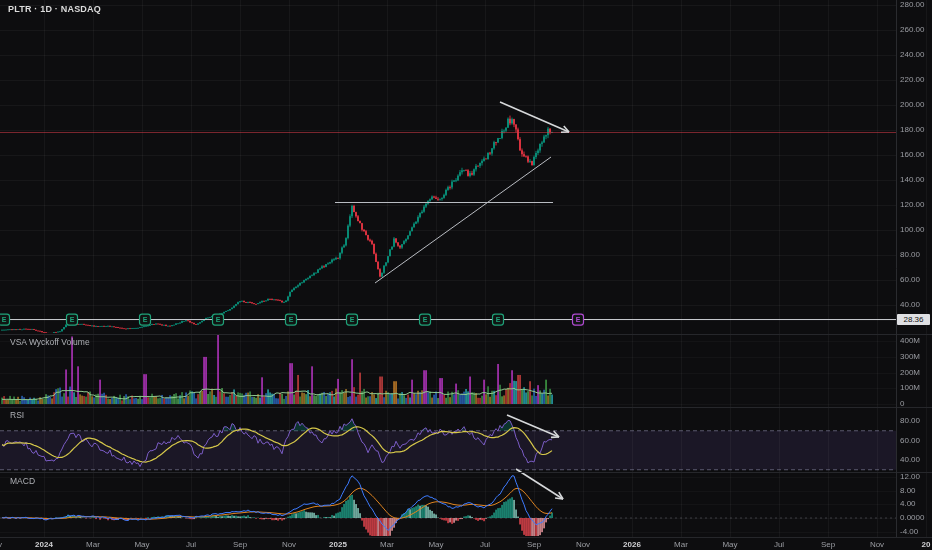 The width and height of the screenshot is (932, 550). What do you see at coordinates (912, 204) in the screenshot?
I see `price-axis-label: 120.00` at bounding box center [912, 204].